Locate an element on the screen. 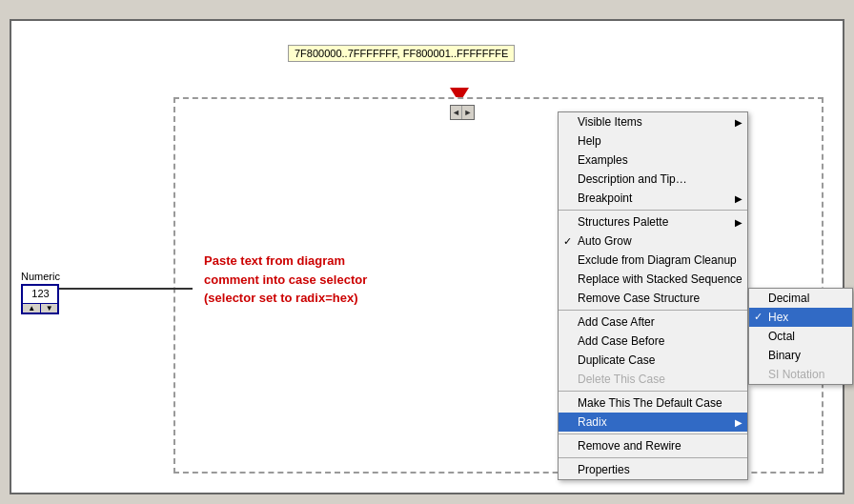  menu-item-help: Help is located at coordinates (653, 141).